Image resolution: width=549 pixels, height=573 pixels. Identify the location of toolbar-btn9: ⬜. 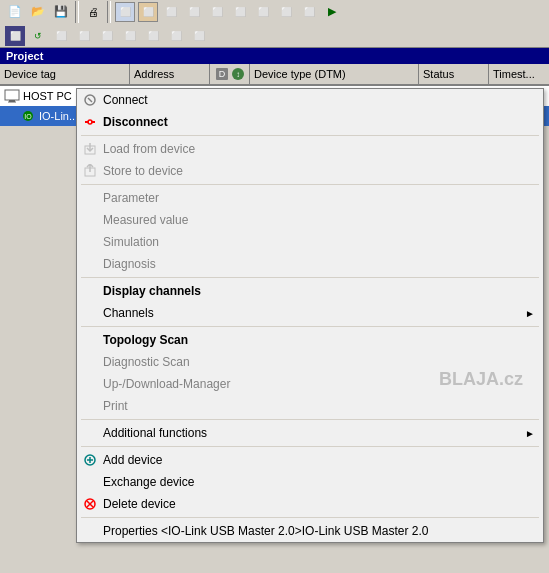
(263, 12).